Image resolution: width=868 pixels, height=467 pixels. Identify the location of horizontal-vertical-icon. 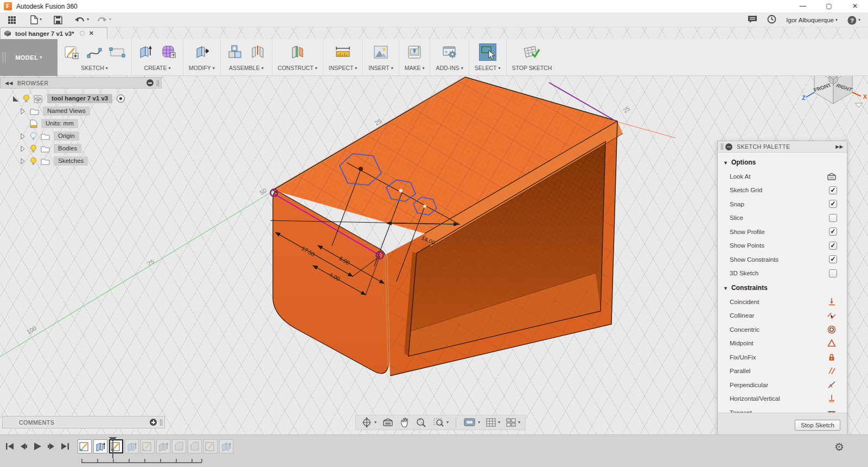
(832, 399).